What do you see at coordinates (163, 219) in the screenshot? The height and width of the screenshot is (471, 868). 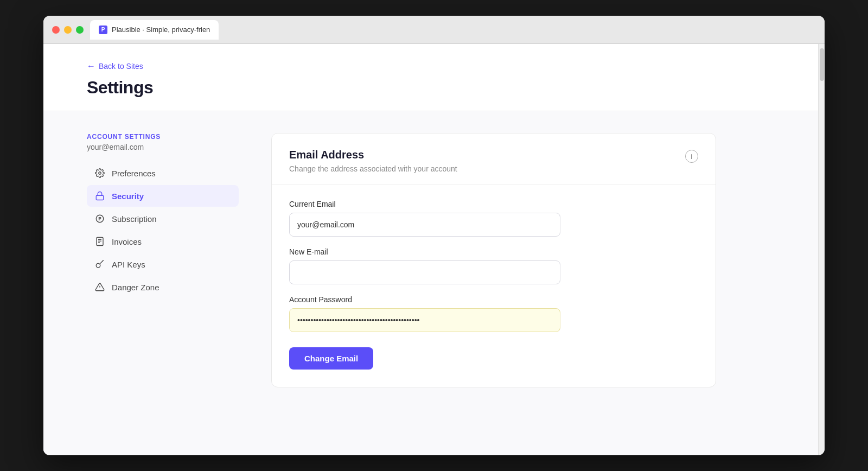 I see `sidebar-item-subscription: Subscription` at bounding box center [163, 219].